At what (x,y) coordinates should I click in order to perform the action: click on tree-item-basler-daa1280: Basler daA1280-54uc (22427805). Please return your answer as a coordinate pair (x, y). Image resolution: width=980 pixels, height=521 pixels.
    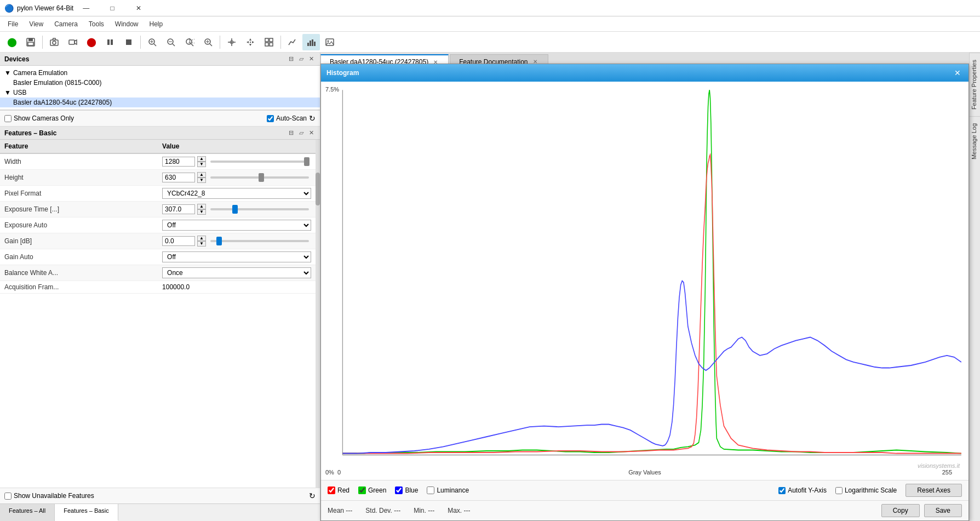
    Looking at the image, I should click on (160, 102).